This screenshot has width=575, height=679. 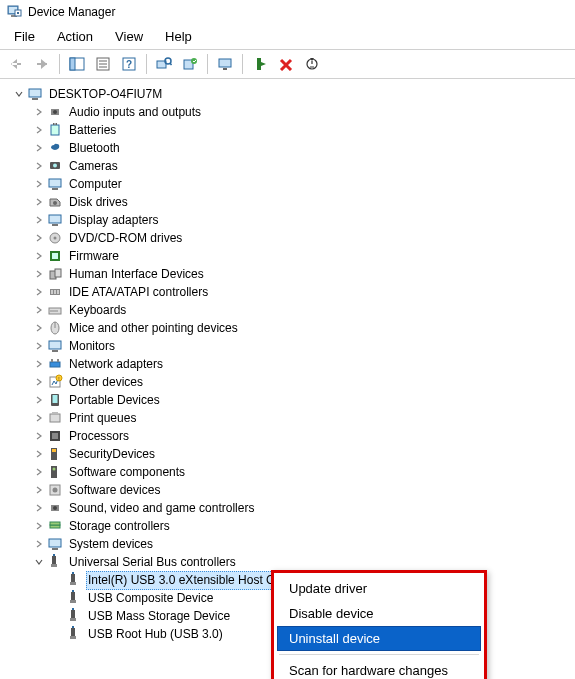 I want to click on tree-category: Keyboards, so click(x=290, y=310).